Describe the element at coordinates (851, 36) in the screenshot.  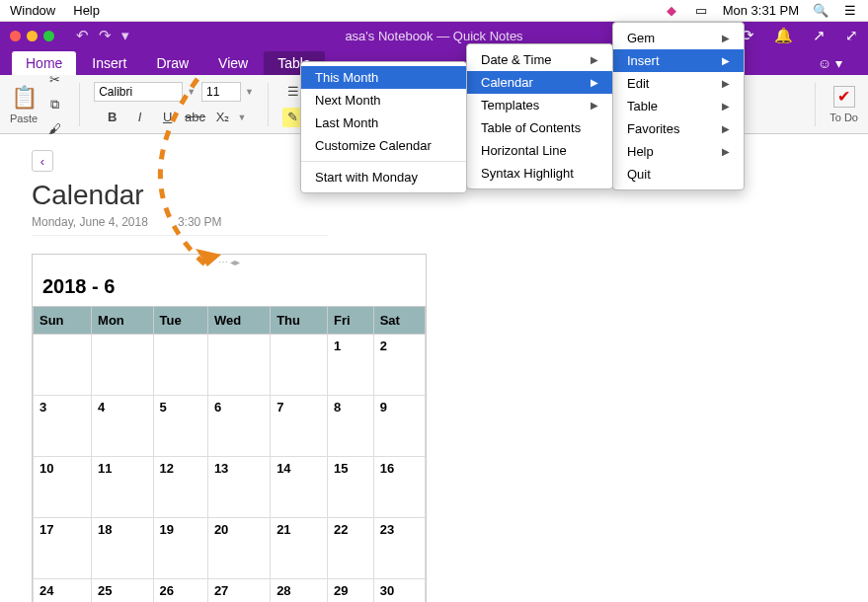
I see `fullscreen-icon: ⤢` at that location.